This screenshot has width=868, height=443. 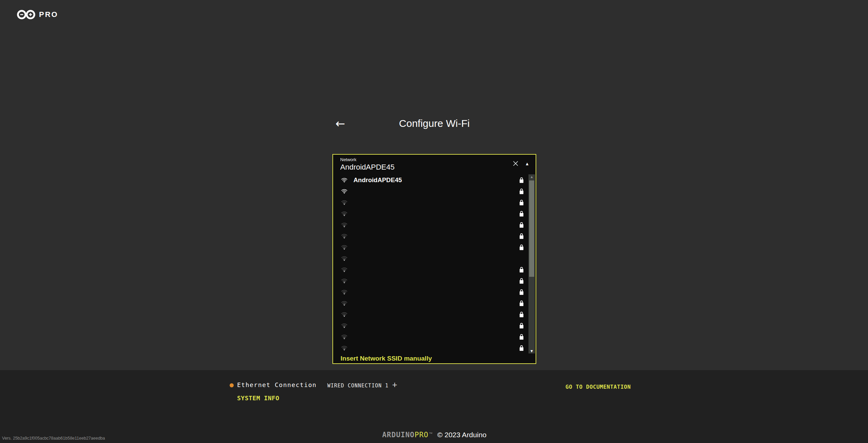 I want to click on copyright-text: © 2023 Arduino, so click(x=462, y=435).